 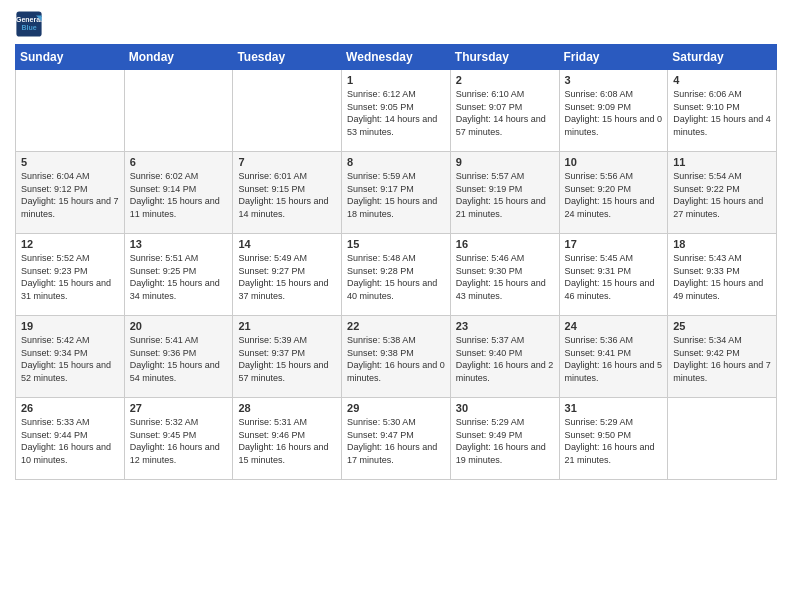 What do you see at coordinates (722, 275) in the screenshot?
I see `calendar-cell: 18Sunrise: 5:43 AMSunset: 9:33 PMDayligh…` at bounding box center [722, 275].